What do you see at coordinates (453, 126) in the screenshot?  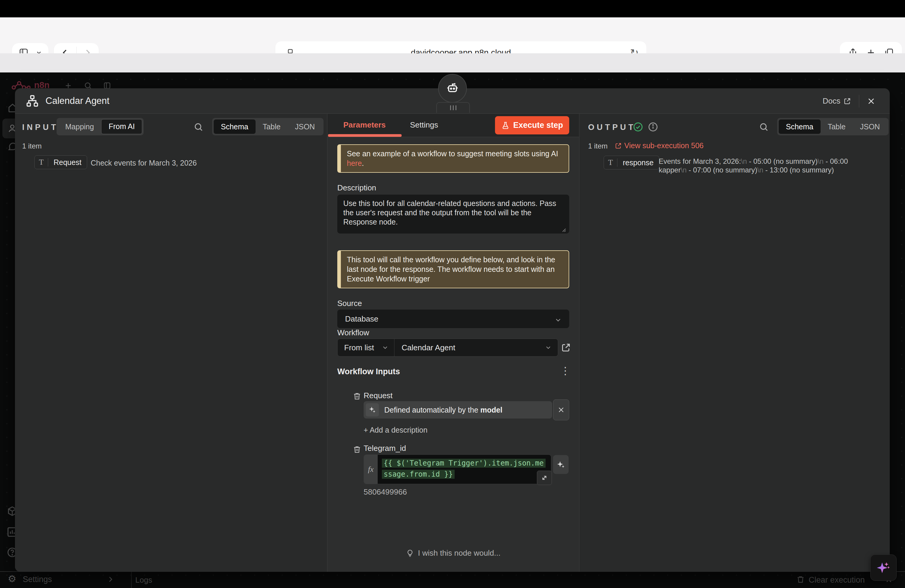 I see `parameters-tab-strip: Parameters Settings Execute step` at bounding box center [453, 126].